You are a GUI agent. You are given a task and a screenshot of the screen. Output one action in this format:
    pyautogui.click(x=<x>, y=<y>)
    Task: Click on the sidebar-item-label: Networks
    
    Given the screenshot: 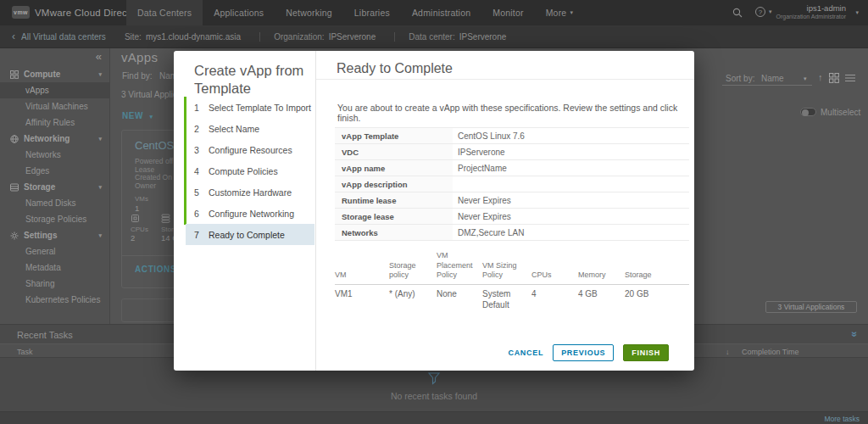 What is the action you would take?
    pyautogui.click(x=43, y=154)
    